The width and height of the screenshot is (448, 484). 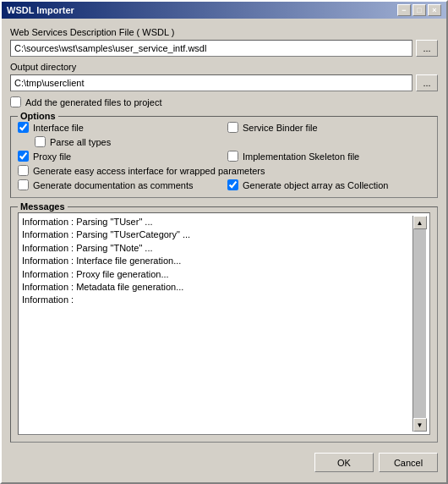 What do you see at coordinates (41, 142) in the screenshot?
I see `parse-all-types-checkbox` at bounding box center [41, 142].